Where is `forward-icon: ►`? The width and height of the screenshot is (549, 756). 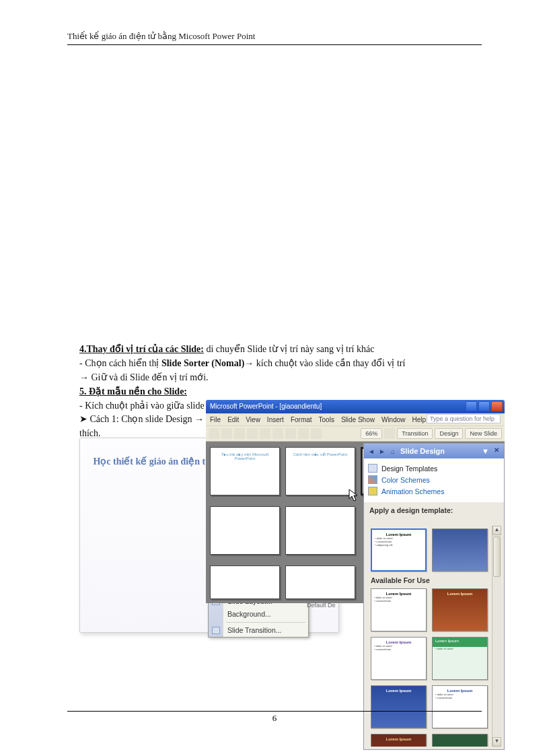
forward-icon: ► is located at coordinates (382, 451).